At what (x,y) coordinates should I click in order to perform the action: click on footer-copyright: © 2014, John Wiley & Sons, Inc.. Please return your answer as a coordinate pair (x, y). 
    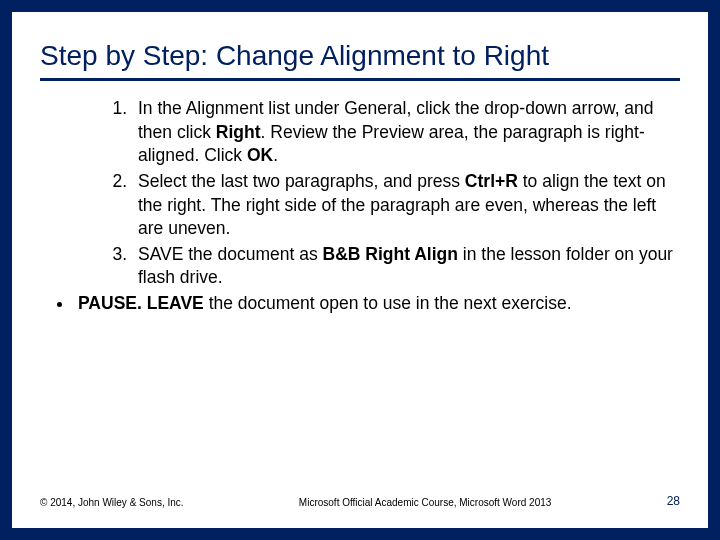
    Looking at the image, I should click on (112, 502).